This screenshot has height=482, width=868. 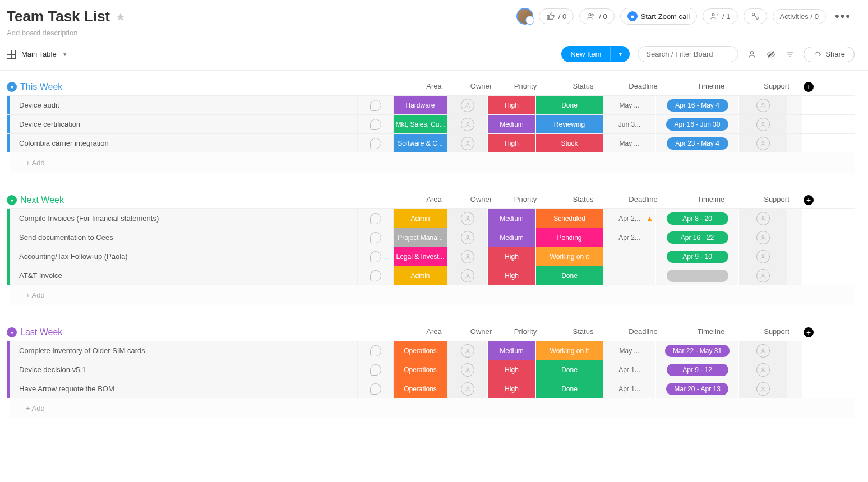 I want to click on row-title: Device certification, so click(x=184, y=124).